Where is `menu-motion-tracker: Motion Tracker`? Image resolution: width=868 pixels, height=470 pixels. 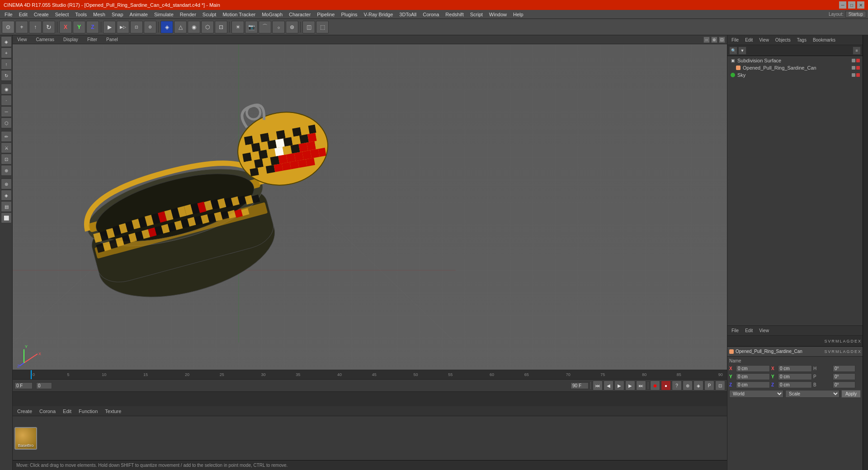 menu-motion-tracker: Motion Tracker is located at coordinates (239, 14).